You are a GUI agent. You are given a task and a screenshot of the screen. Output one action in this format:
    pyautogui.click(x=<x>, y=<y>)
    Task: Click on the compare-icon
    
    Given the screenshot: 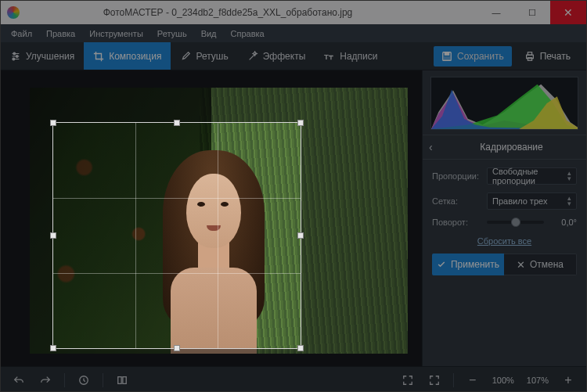 What is the action you would take?
    pyautogui.click(x=122, y=380)
    